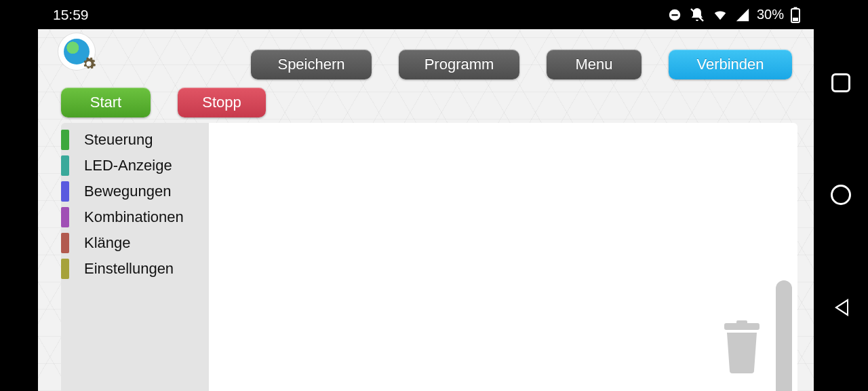 Image resolution: width=868 pixels, height=391 pixels. What do you see at coordinates (129, 269) in the screenshot?
I see `category-label: Einstellungen` at bounding box center [129, 269].